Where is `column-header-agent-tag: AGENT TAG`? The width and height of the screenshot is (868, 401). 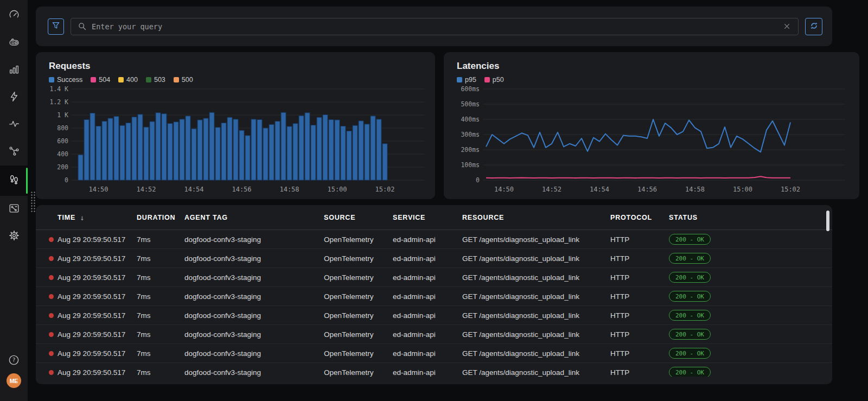
column-header-agent-tag: AGENT TAG is located at coordinates (254, 218).